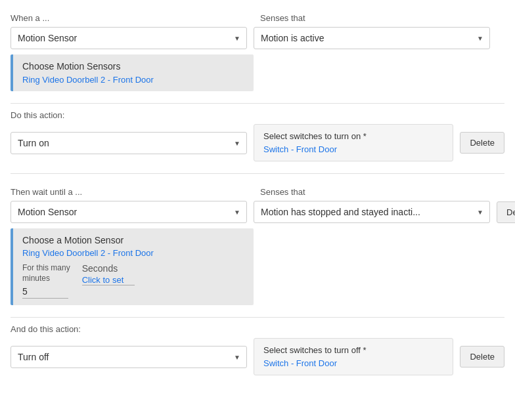 The width and height of the screenshot is (515, 420). Describe the element at coordinates (133, 253) in the screenshot. I see `wait-choose-link: Ring Video Doorbell 2 - Front Door` at that location.